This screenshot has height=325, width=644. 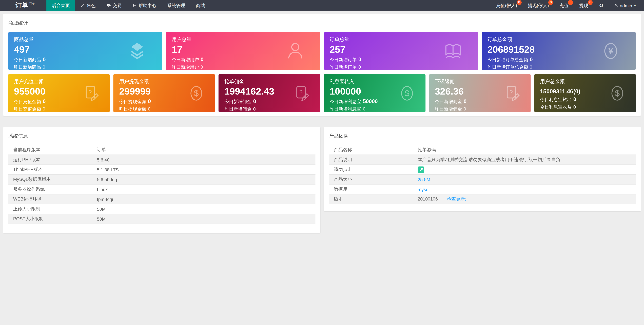 I want to click on stat-yesterday-label: 昨日充值金额, so click(x=28, y=109).